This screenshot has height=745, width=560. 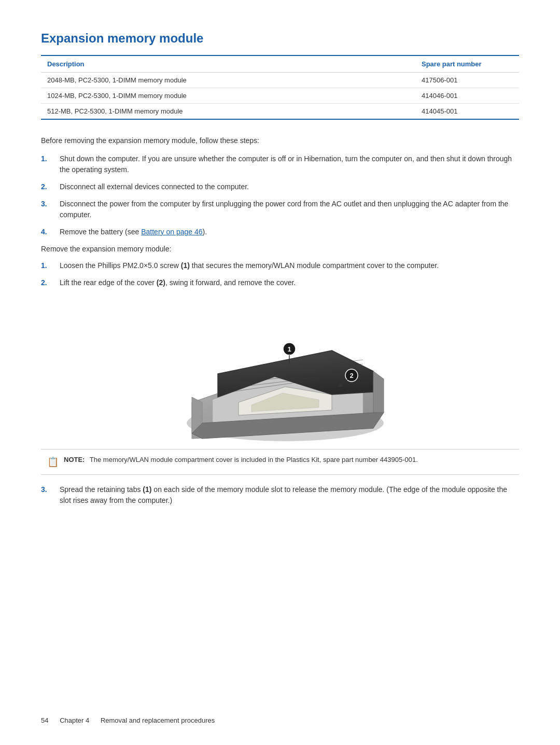 What do you see at coordinates (254, 459) in the screenshot?
I see `note-text: The memory/WLAN module compartment cover…` at bounding box center [254, 459].